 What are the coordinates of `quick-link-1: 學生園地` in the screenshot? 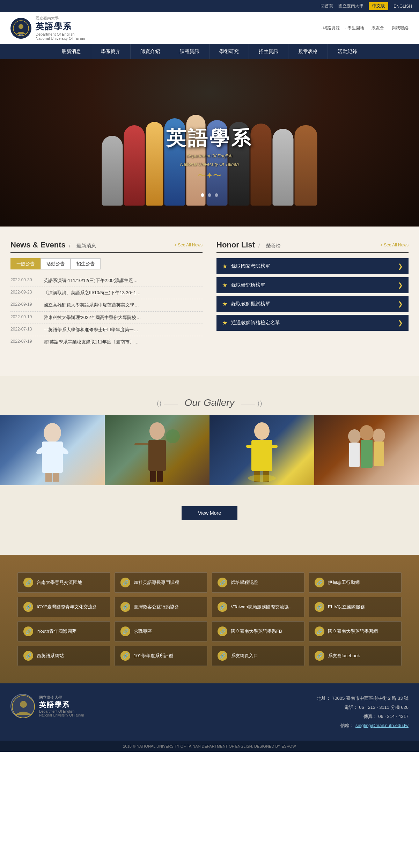 It's located at (355, 28).